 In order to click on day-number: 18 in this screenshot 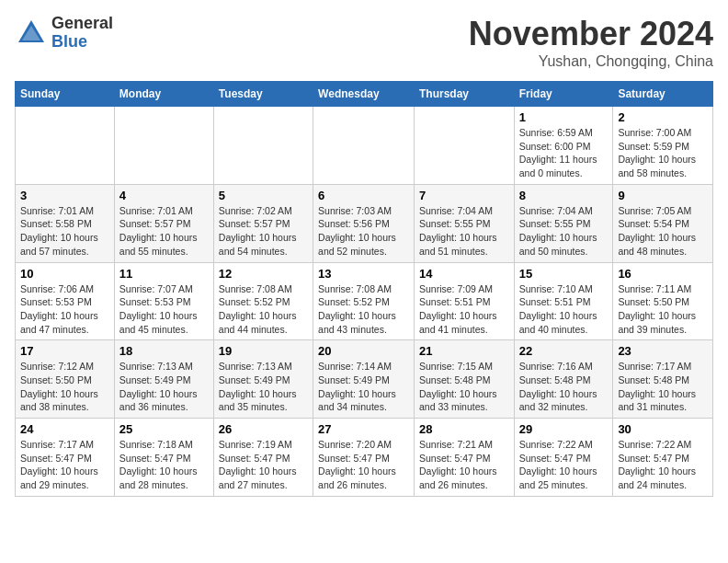, I will do `click(164, 351)`.